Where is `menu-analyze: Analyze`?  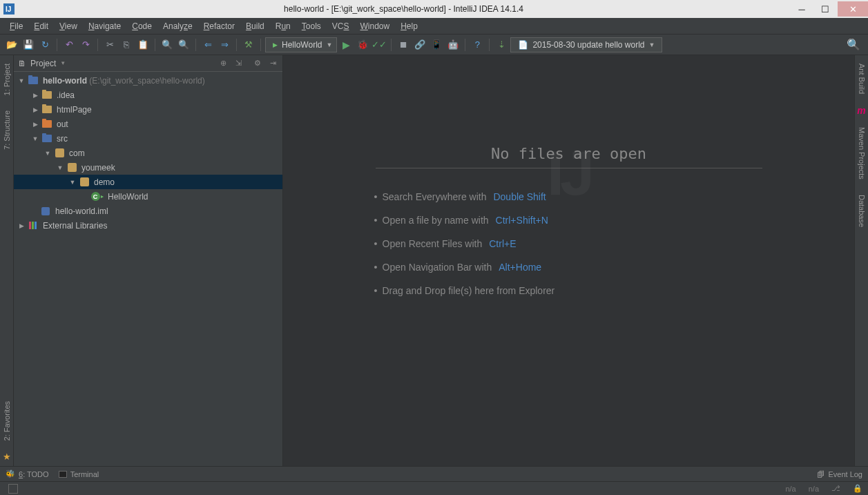
menu-analyze: Analyze is located at coordinates (178, 26).